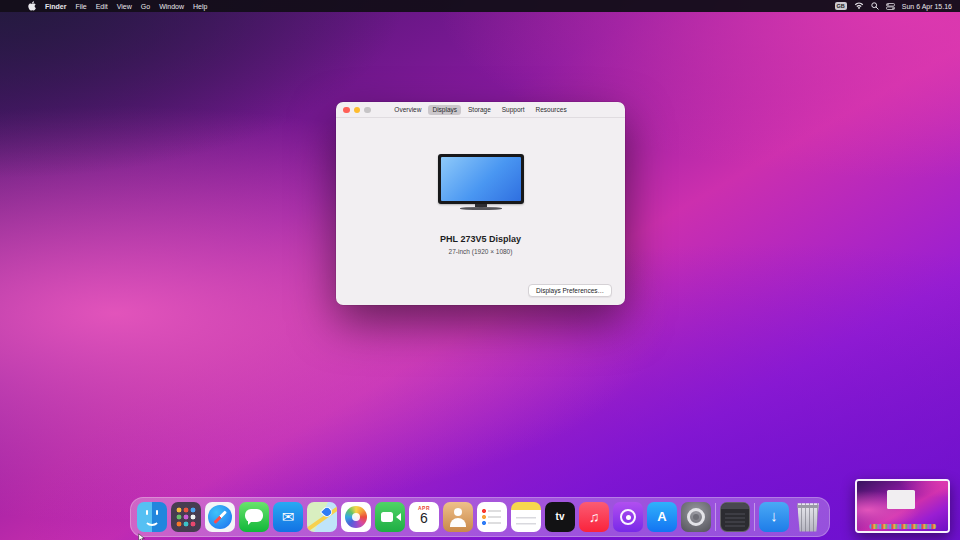 Image resolution: width=960 pixels, height=540 pixels. I want to click on dock-system-preferences-icon, so click(696, 517).